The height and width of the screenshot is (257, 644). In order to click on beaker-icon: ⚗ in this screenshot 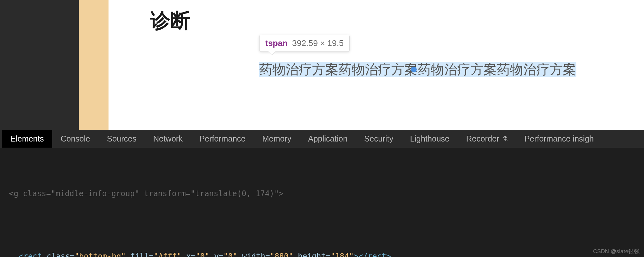, I will do `click(505, 139)`.